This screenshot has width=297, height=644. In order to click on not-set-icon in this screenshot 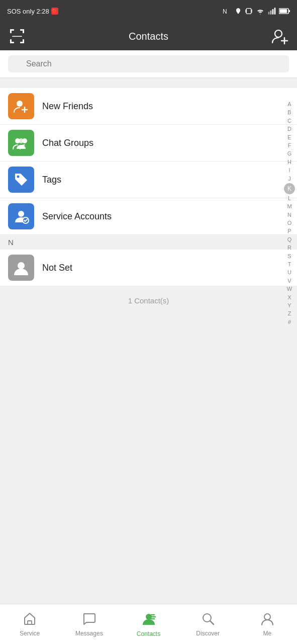, I will do `click(21, 268)`.